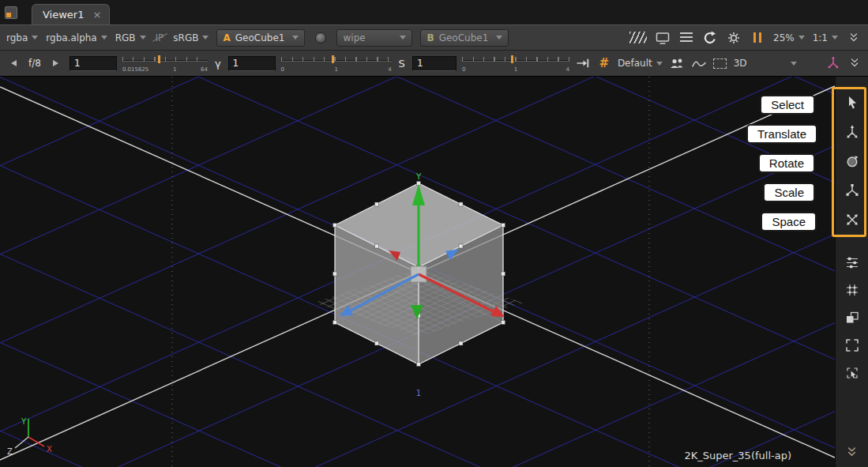  I want to click on callout-rotate: Rotate, so click(787, 163).